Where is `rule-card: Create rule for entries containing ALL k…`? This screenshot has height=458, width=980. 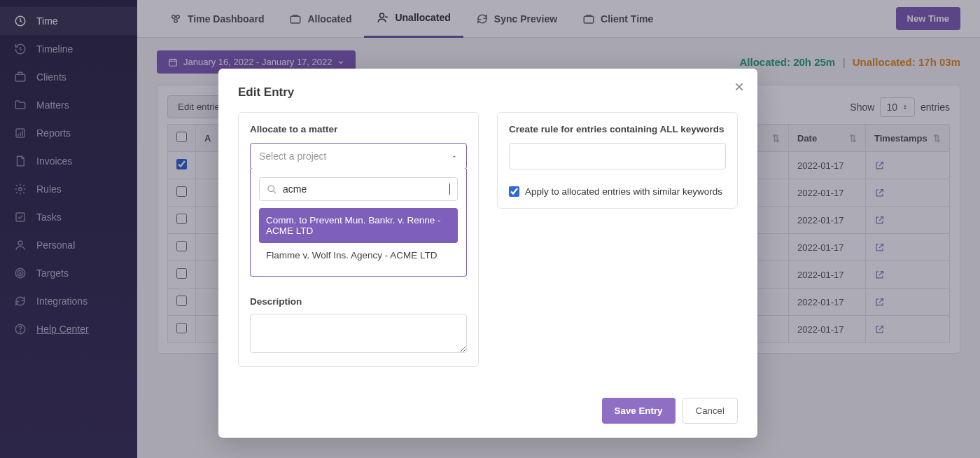
rule-card: Create rule for entries containing ALL k… is located at coordinates (617, 160).